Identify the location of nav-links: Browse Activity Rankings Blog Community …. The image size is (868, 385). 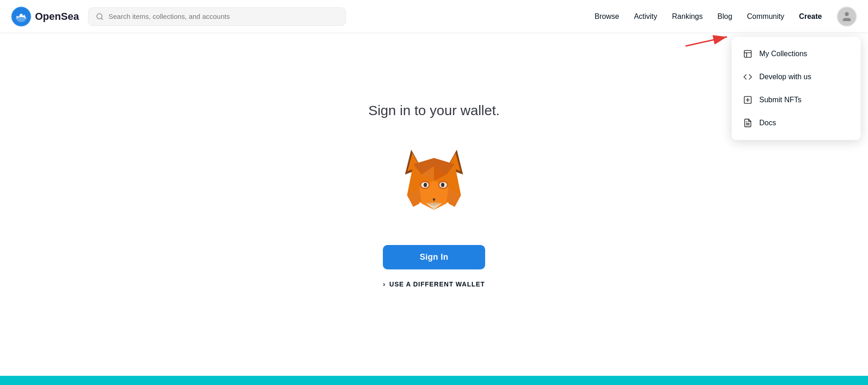
(726, 17).